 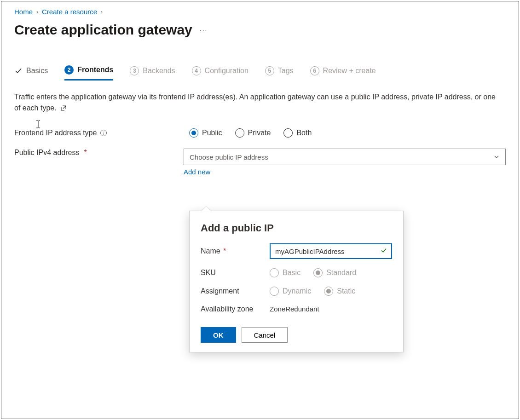 What do you see at coordinates (196, 71) in the screenshot?
I see `step-number-badge: 4` at bounding box center [196, 71].